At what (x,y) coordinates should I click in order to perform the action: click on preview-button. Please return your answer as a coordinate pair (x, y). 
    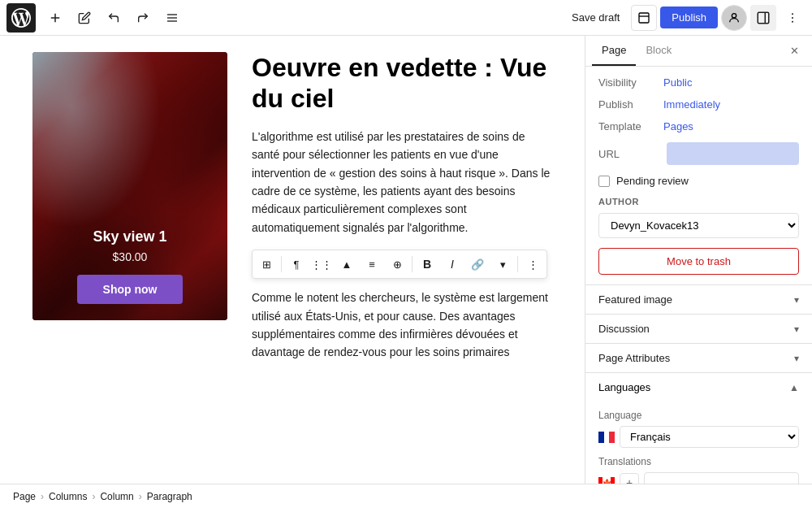
    Looking at the image, I should click on (644, 18).